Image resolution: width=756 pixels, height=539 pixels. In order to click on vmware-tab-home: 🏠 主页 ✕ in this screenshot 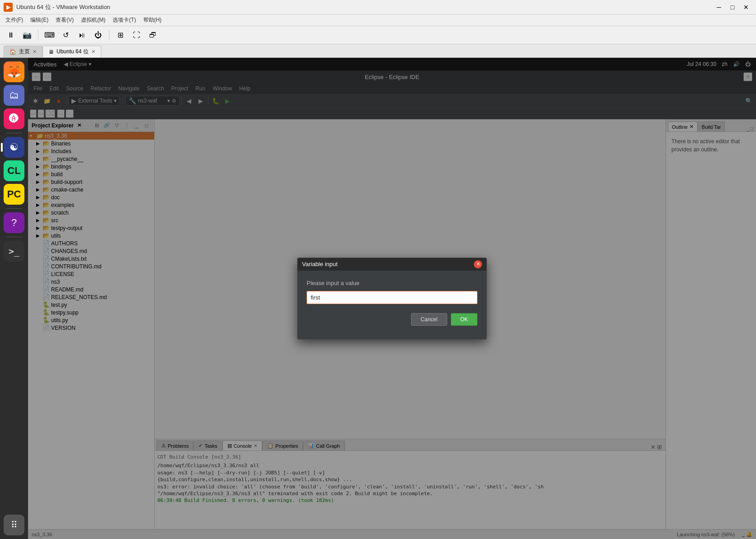, I will do `click(23, 52)`.